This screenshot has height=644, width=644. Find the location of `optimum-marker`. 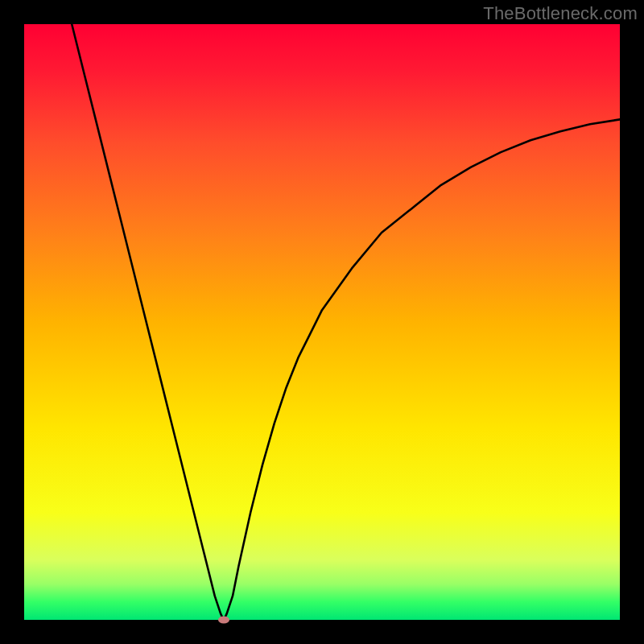

optimum-marker is located at coordinates (224, 620).